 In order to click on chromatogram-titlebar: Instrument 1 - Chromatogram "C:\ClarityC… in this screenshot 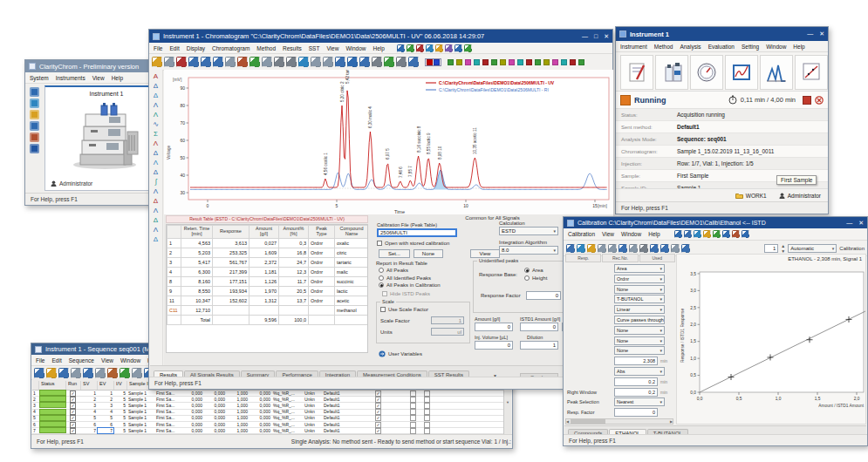, I will do `click(380, 37)`.